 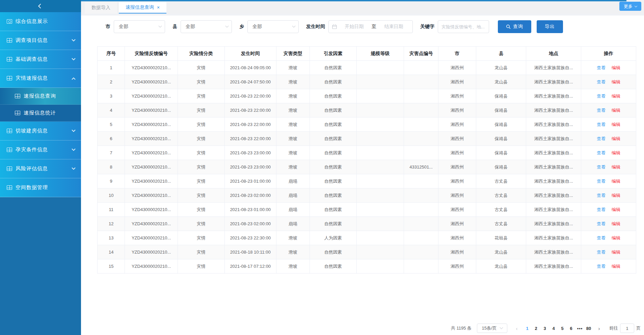 I want to click on prev-page-button: ‹, so click(x=517, y=328).